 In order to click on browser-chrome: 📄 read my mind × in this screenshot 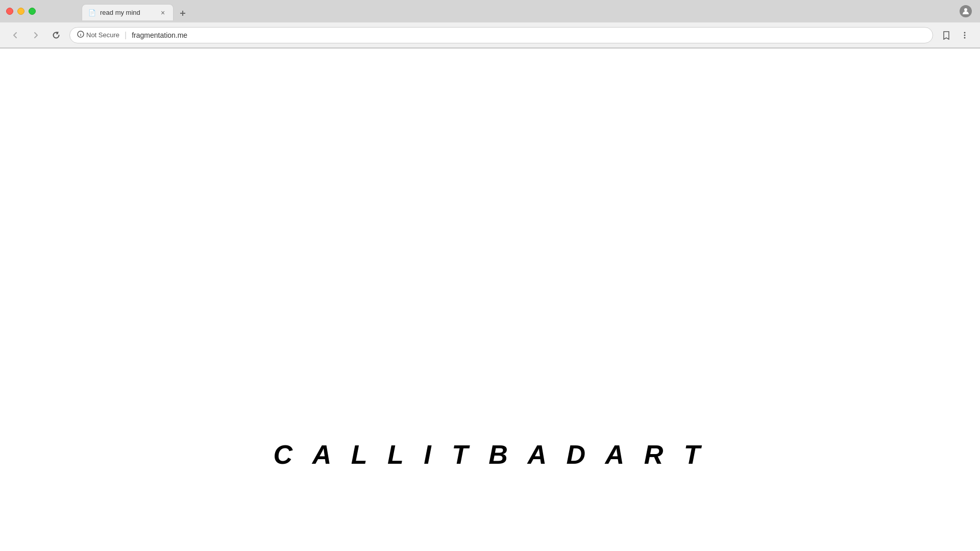, I will do `click(490, 24)`.